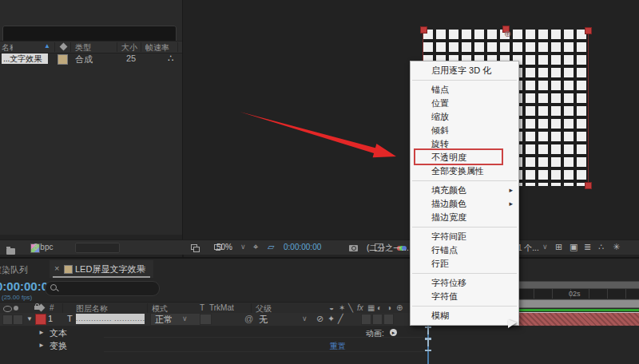 The image size is (639, 364). Describe the element at coordinates (465, 70) in the screenshot. I see `menu-item-0: 启用逐字 3D 化` at that location.